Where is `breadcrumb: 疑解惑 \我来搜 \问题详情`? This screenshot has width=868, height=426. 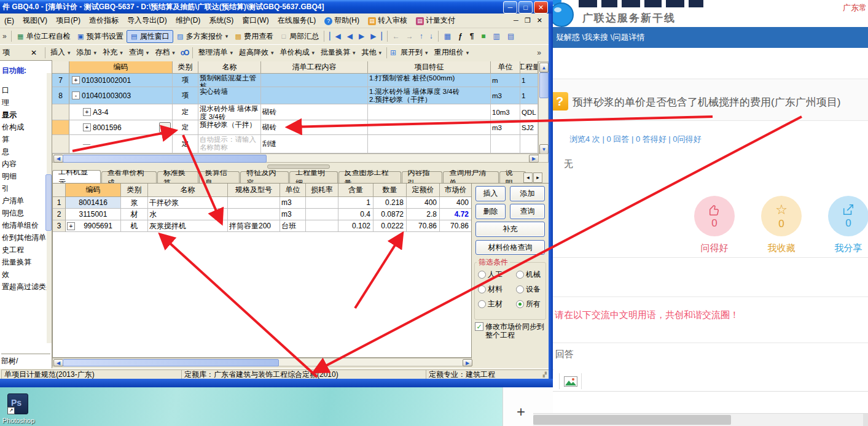
breadcrumb: 疑解惑 \我来搜 \问题详情 is located at coordinates (710, 37).